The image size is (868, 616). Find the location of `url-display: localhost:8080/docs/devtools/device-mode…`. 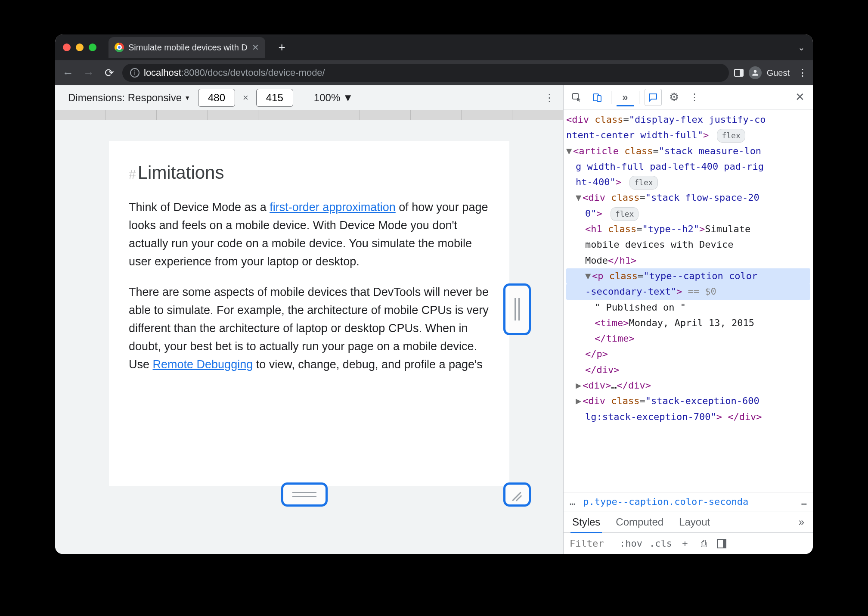

url-display: localhost:8080/docs/devtools/device-mode… is located at coordinates (234, 73).